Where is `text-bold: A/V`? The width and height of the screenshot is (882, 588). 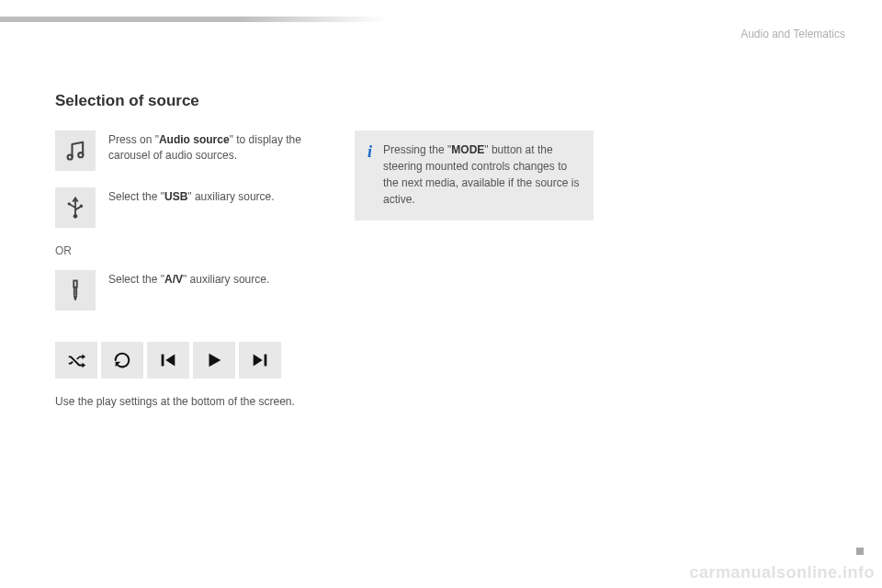
text-bold: A/V is located at coordinates (174, 279).